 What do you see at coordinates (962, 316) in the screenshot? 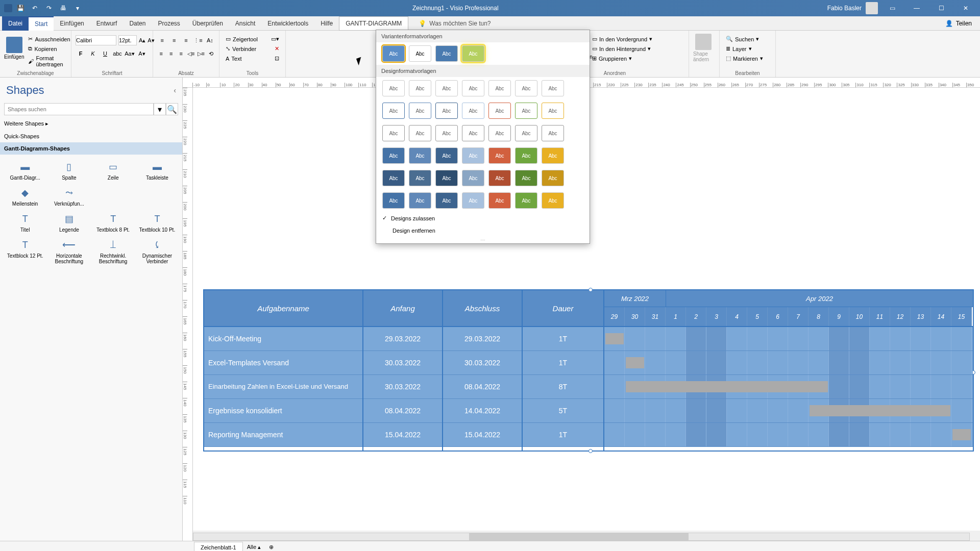
I see `day-header-15: 15` at bounding box center [962, 316].